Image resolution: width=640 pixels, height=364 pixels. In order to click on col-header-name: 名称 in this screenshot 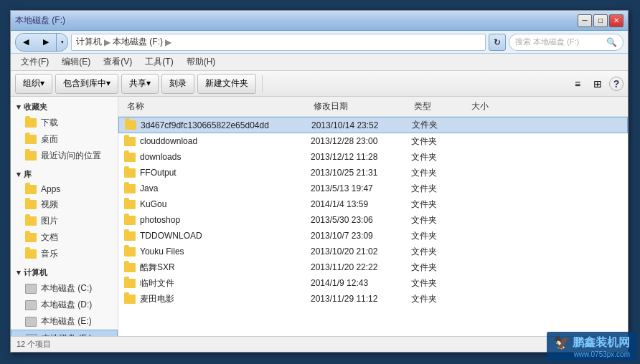, I will do `click(217, 106)`.